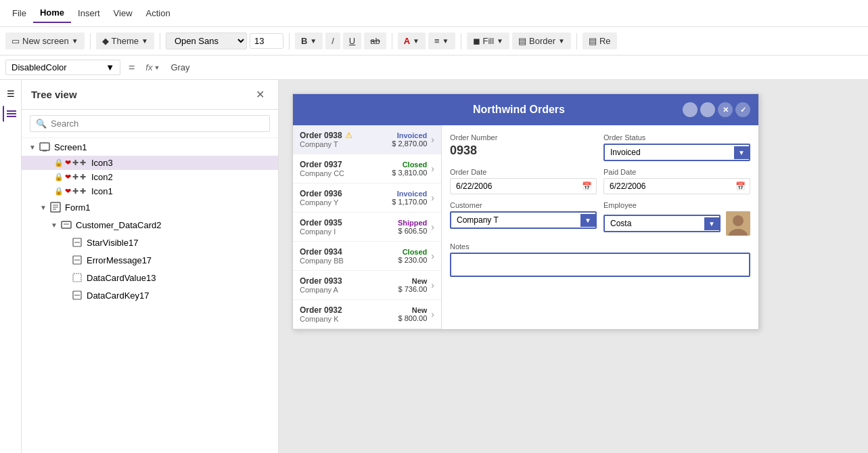 The image size is (868, 453). I want to click on tree-label-icon1: Icon1, so click(185, 191).